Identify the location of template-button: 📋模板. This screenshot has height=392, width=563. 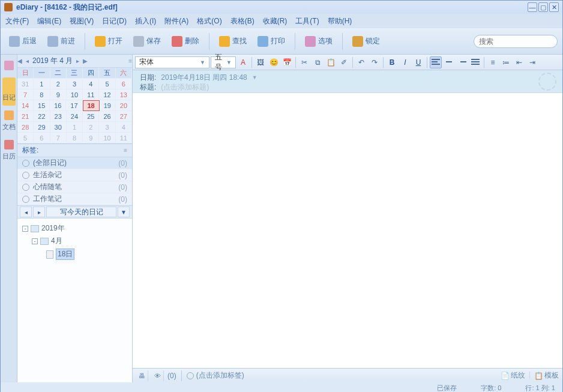
(546, 376).